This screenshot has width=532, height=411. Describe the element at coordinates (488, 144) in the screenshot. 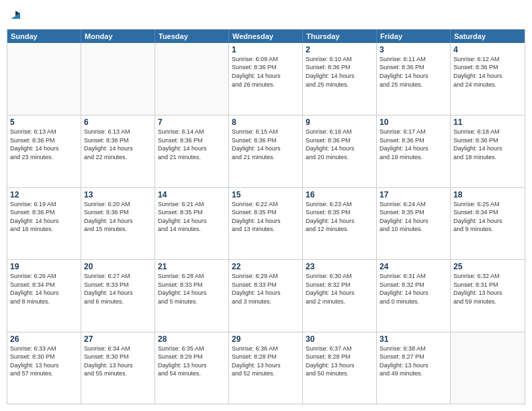

I see `day-info: Sunrise: 6:18 AM Sunset: 8:36 PM Dayligh…` at that location.